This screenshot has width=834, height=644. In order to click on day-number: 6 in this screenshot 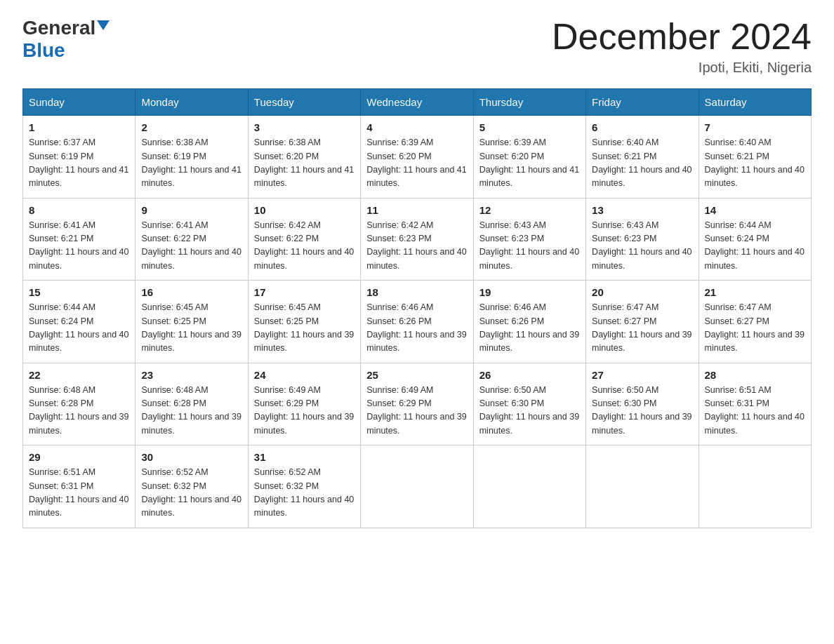, I will do `click(642, 128)`.